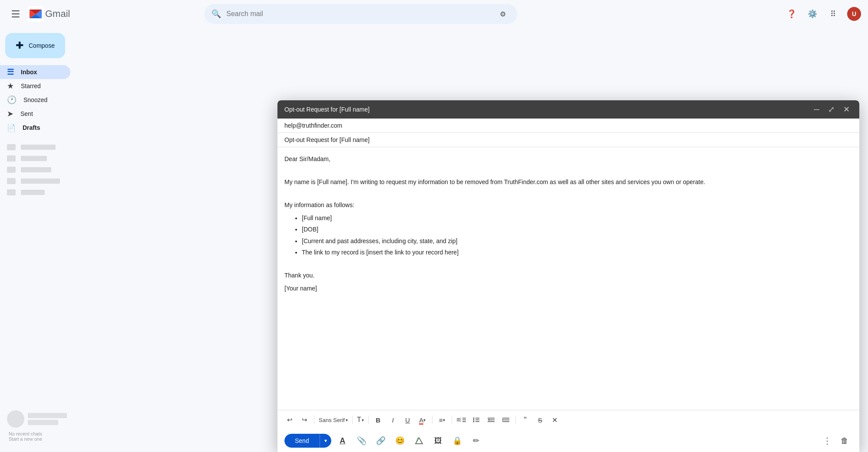 This screenshot has height=452, width=868. Describe the element at coordinates (568, 182) in the screenshot. I see `body-paragraph1: My name is [Full name]. I'm writing to r…` at that location.